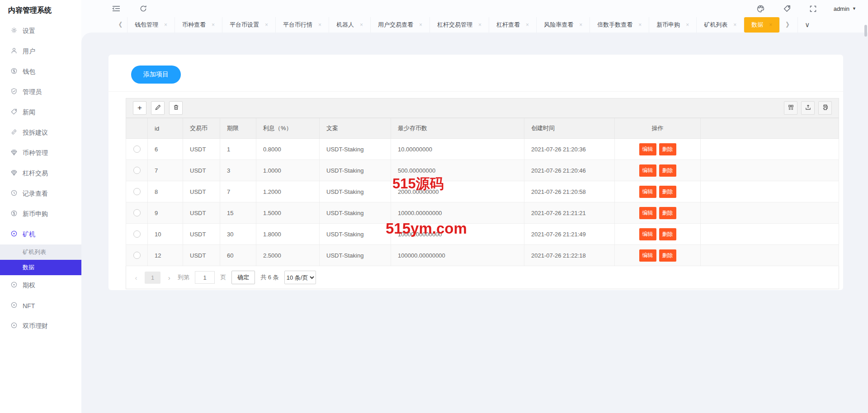  I want to click on print-button, so click(825, 108).